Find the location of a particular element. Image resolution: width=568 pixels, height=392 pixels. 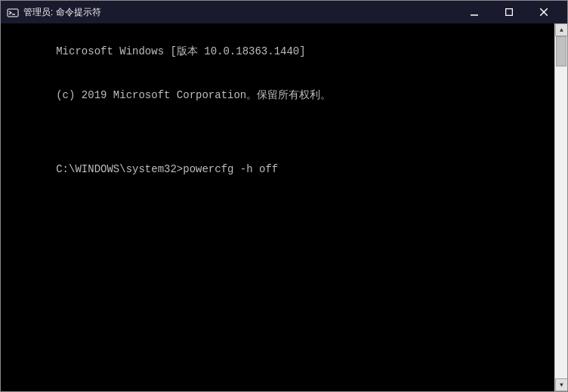

window-icon is located at coordinates (13, 12).